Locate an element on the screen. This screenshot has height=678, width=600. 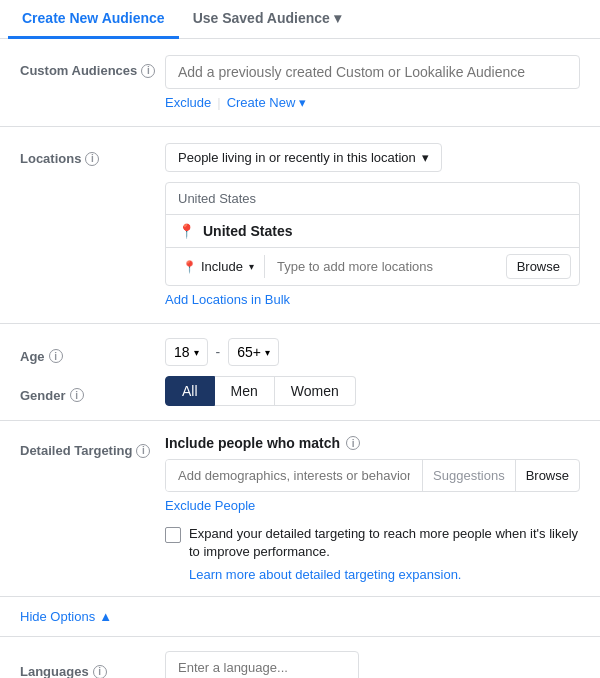
gender-content: All Men Women is located at coordinates (372, 391).